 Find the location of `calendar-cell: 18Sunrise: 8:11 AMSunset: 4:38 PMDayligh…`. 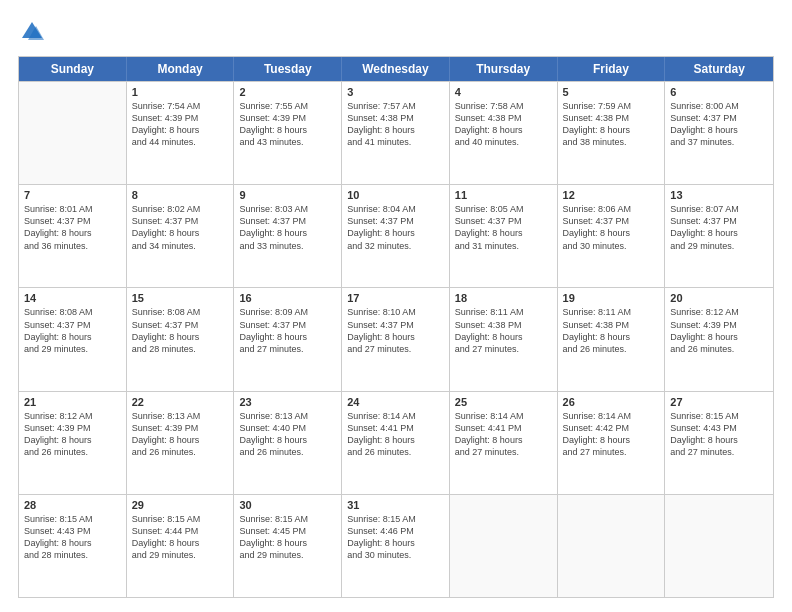

calendar-cell: 18Sunrise: 8:11 AMSunset: 4:38 PMDayligh… is located at coordinates (504, 339).